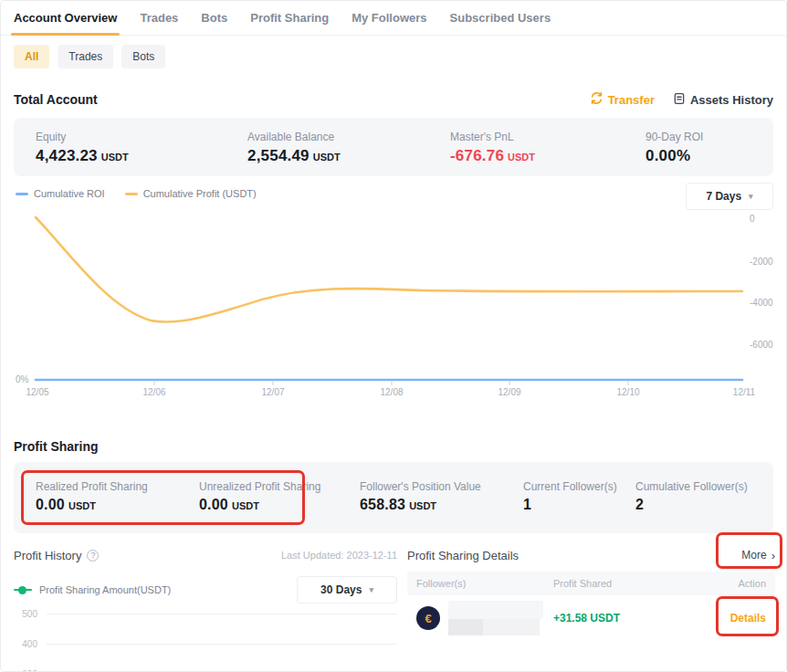 This screenshot has width=787, height=672. What do you see at coordinates (191, 194) in the screenshot?
I see `legend-cumulative-profit: Cumulative Profit (USDT)` at bounding box center [191, 194].